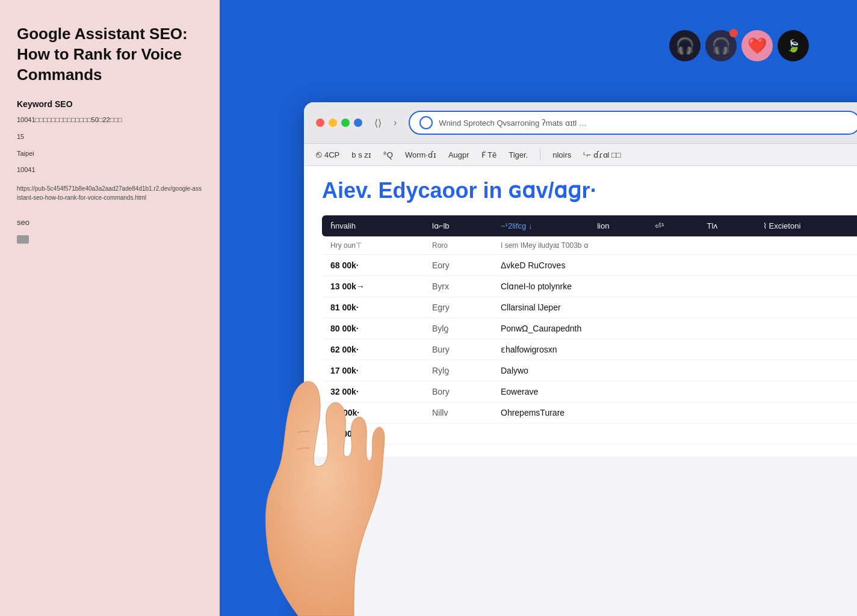  What do you see at coordinates (580, 155) in the screenshot?
I see `browser-toolbar: ⎋ 4CP b s zɪ ᴿQ Worm·ɗɪ Augpr F̈ Tē Tige…` at bounding box center [580, 155].